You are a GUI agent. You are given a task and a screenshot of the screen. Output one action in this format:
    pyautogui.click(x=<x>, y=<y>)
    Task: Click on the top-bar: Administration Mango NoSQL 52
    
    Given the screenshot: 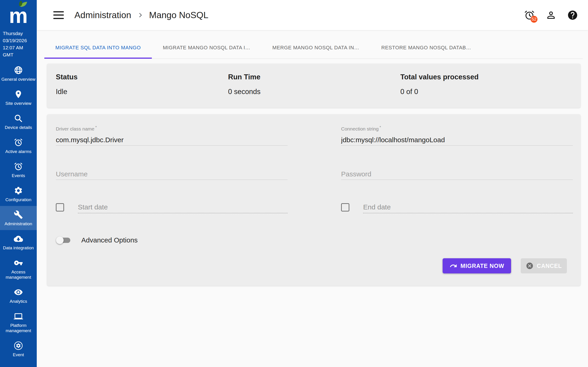 What is the action you would take?
    pyautogui.click(x=312, y=15)
    